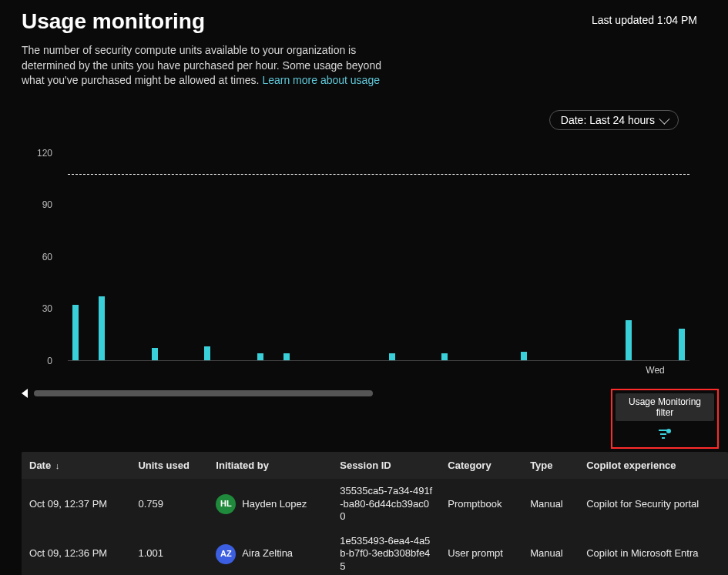 Image resolution: width=728 pixels, height=575 pixels. I want to click on chevron-down-icon, so click(664, 119).